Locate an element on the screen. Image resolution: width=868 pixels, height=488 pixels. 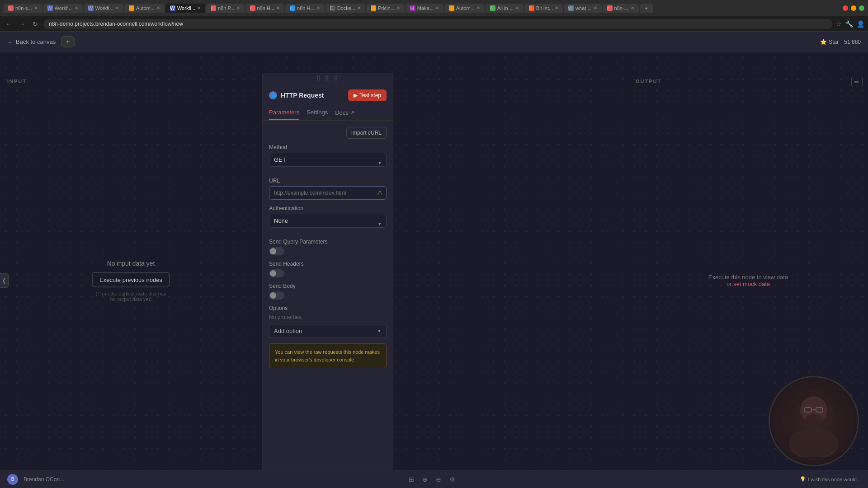
method-label: Method is located at coordinates (328, 147).